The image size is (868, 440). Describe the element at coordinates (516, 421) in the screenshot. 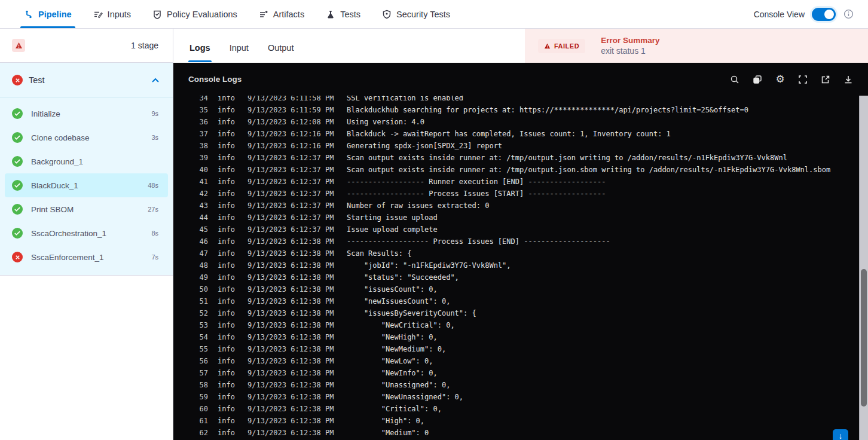

I see `log-row: 61info9/13/2023 6:12:38 PM "High": 0,` at that location.